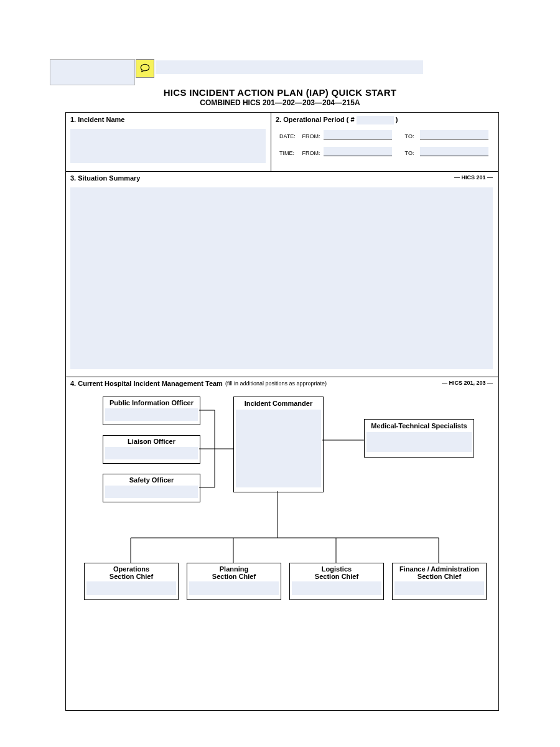  What do you see at coordinates (290, 153) in the screenshot?
I see `time-label: TIME:` at bounding box center [290, 153].